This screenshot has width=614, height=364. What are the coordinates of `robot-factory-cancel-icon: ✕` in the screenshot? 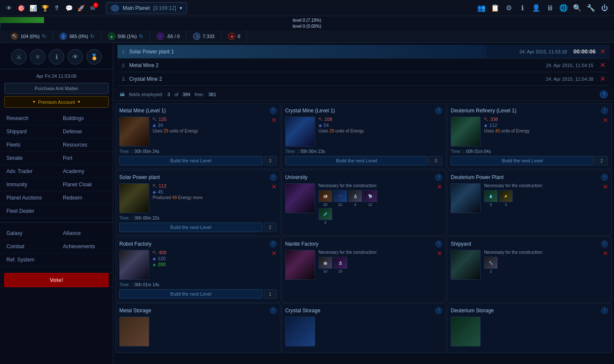 It's located at (274, 265).